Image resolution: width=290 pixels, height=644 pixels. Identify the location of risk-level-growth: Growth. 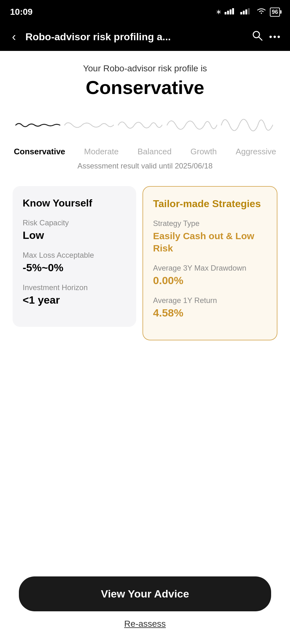
(204, 151).